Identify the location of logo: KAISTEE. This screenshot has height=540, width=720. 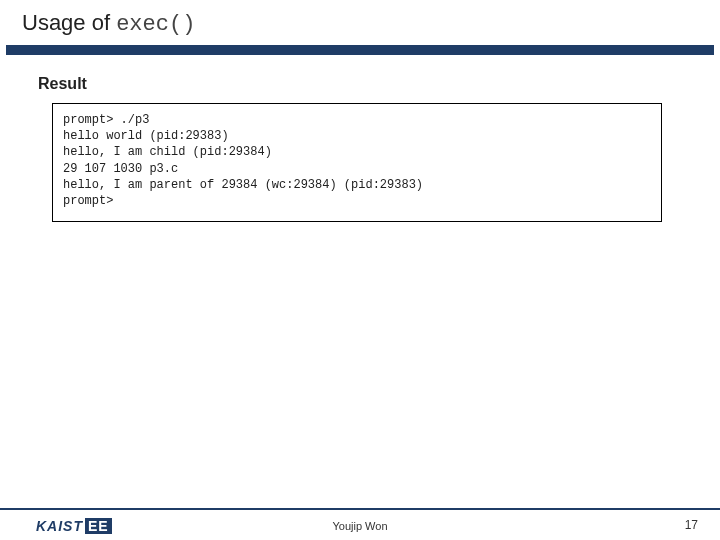
(74, 526).